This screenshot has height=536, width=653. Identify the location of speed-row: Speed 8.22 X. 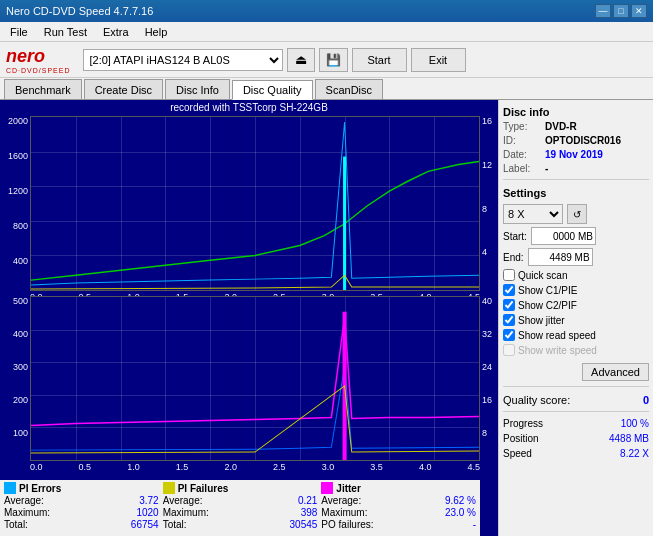
(576, 454).